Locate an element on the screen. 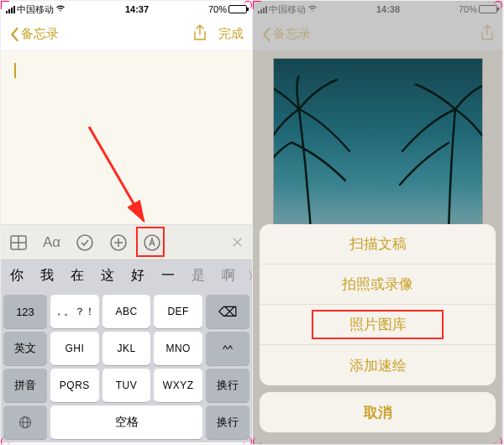 The image size is (504, 445). candidate: 一 is located at coordinates (168, 275).